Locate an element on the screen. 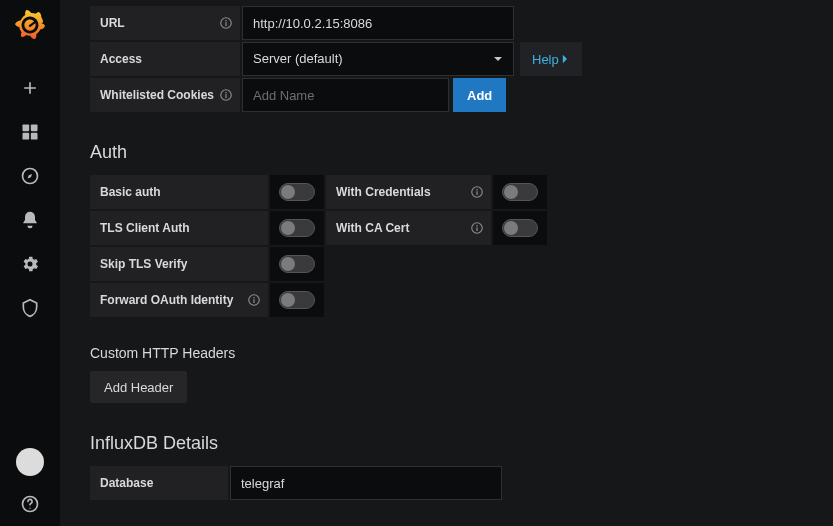 The height and width of the screenshot is (526, 833). basic-auth-toggle is located at coordinates (297, 192).